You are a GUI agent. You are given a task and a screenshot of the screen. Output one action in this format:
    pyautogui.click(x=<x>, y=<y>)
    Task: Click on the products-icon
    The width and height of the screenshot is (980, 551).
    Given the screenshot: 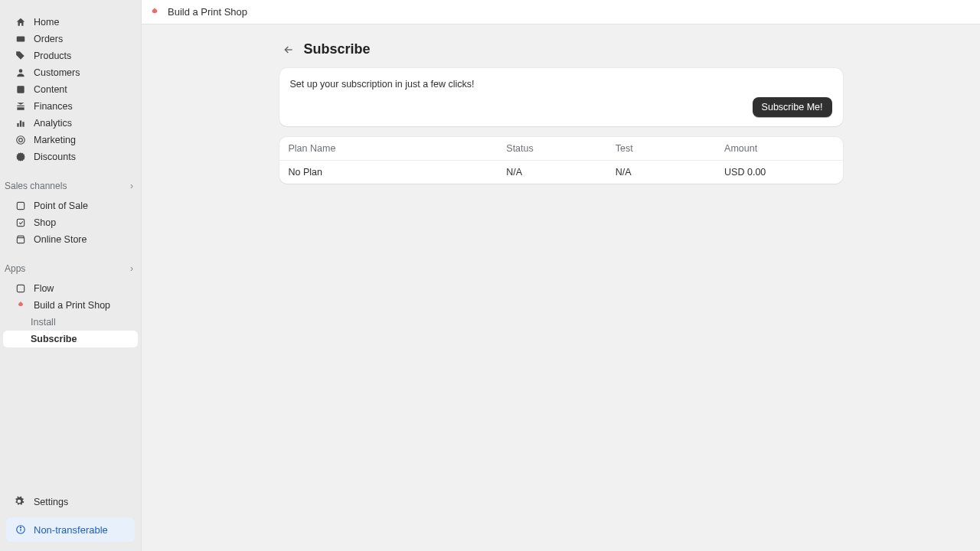 What is the action you would take?
    pyautogui.click(x=21, y=56)
    